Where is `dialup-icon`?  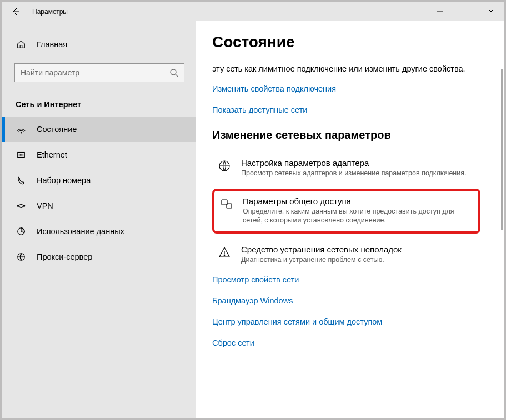
dialup-icon is located at coordinates (21, 180).